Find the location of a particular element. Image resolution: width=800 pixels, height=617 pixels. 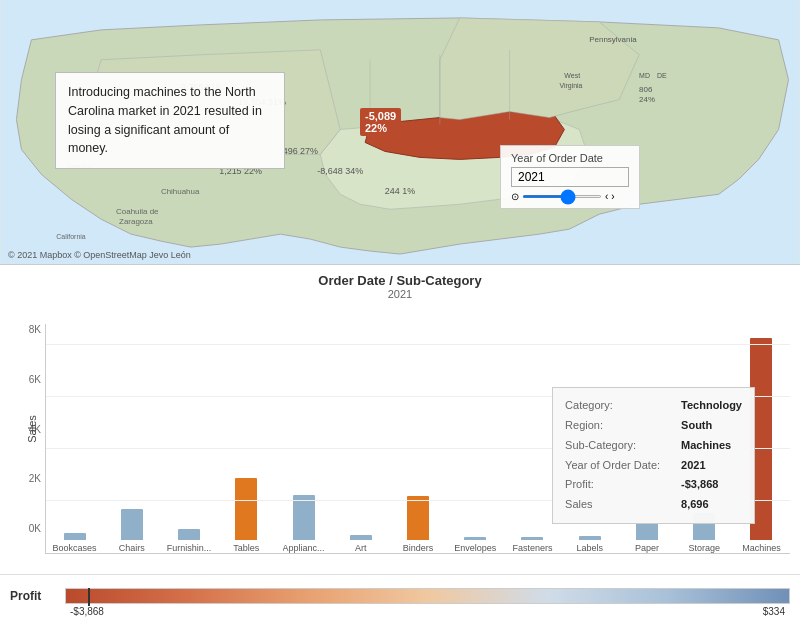

svg-text: 244 1% is located at coordinates (400, 191).